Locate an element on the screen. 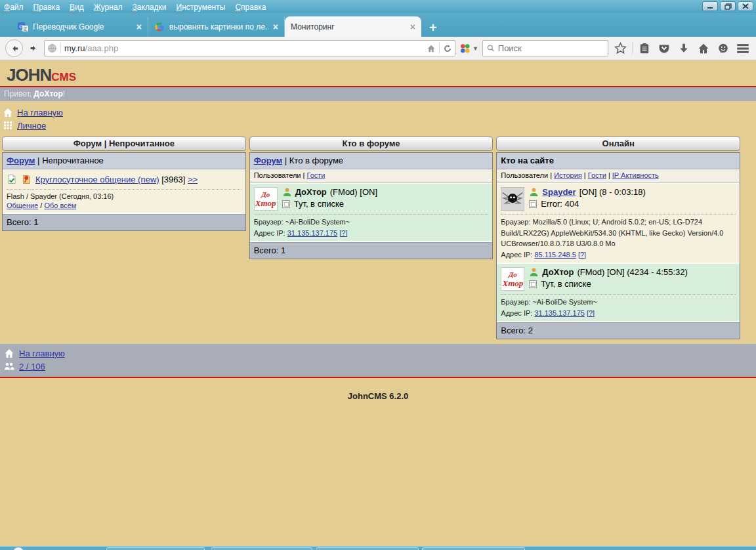  url-bar: my.ru/aaa.php is located at coordinates (249, 49).